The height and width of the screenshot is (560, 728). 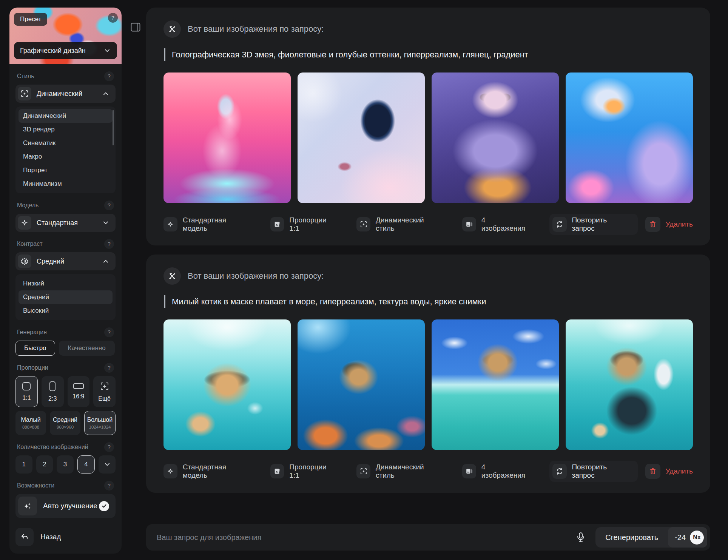 What do you see at coordinates (217, 224) in the screenshot?
I see `meta-model-label: Стандартная модель` at bounding box center [217, 224].